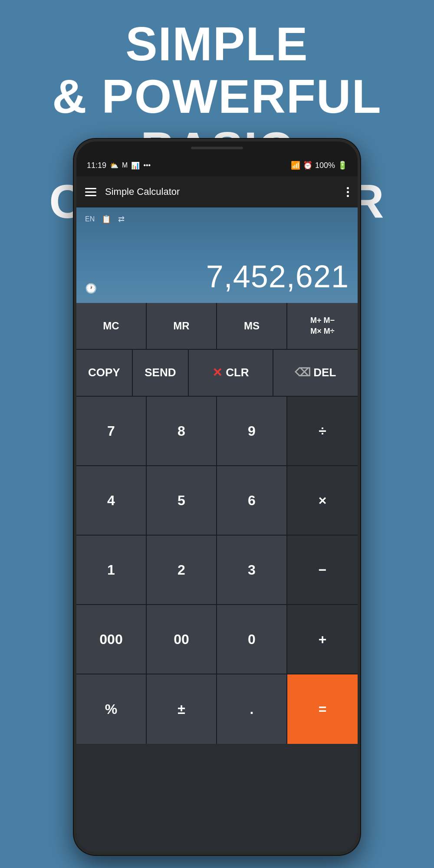  Describe the element at coordinates (125, 165) in the screenshot. I see `gmail-icon: M` at that location.